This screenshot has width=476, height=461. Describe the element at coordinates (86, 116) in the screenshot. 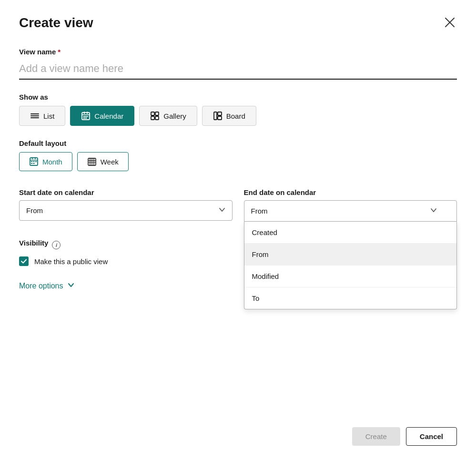

I see `calendar-icon` at that location.